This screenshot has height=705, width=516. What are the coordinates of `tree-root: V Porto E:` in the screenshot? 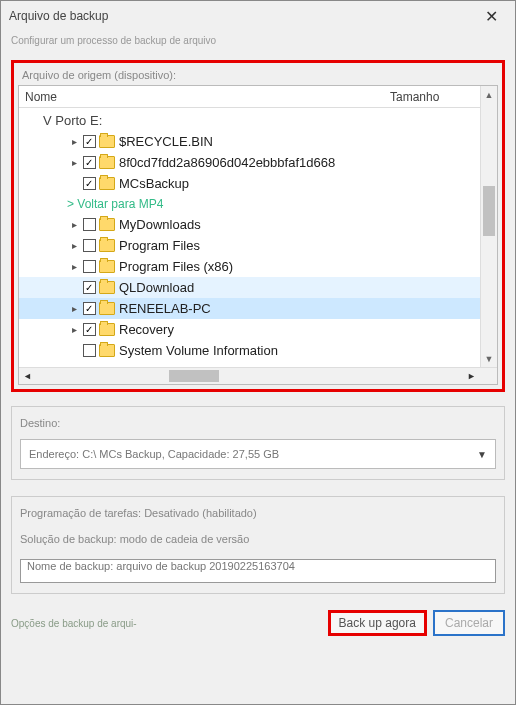 It's located at (250, 120).